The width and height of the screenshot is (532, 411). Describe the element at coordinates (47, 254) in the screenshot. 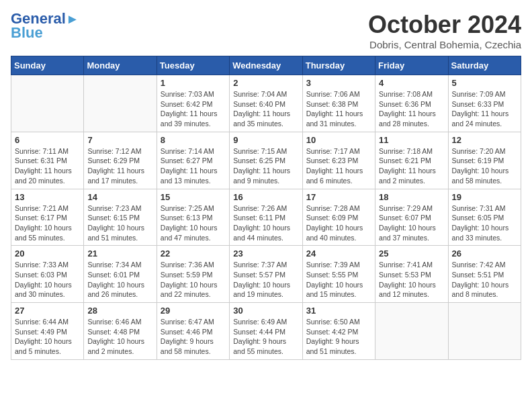

I see `day-number: 20` at that location.